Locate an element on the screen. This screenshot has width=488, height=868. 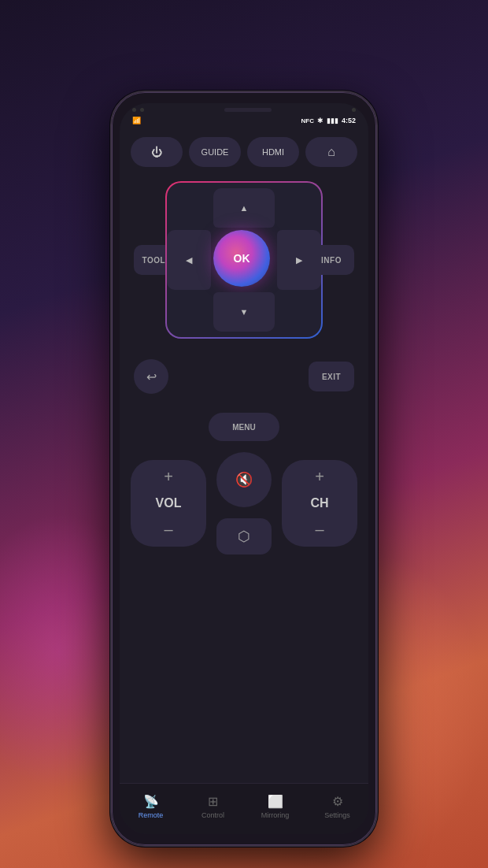
nav-topright-empty is located at coordinates (299, 208).